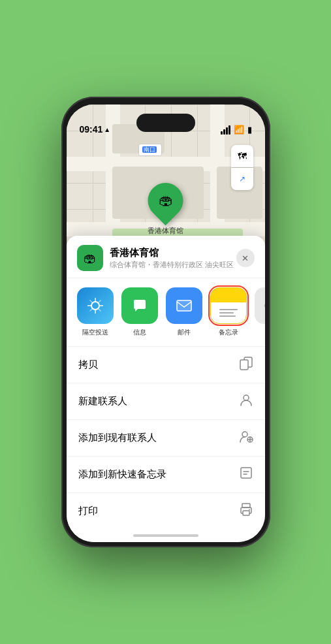 This screenshot has height=644, width=331. I want to click on airdrop-icon, so click(95, 306).